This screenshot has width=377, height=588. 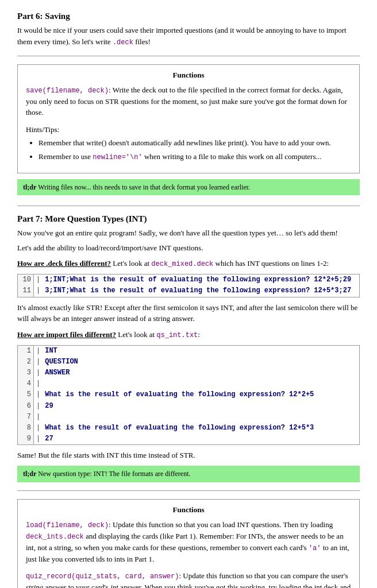 I want to click on hint1: Remember that write() doesn't automatica…, so click(x=195, y=143).